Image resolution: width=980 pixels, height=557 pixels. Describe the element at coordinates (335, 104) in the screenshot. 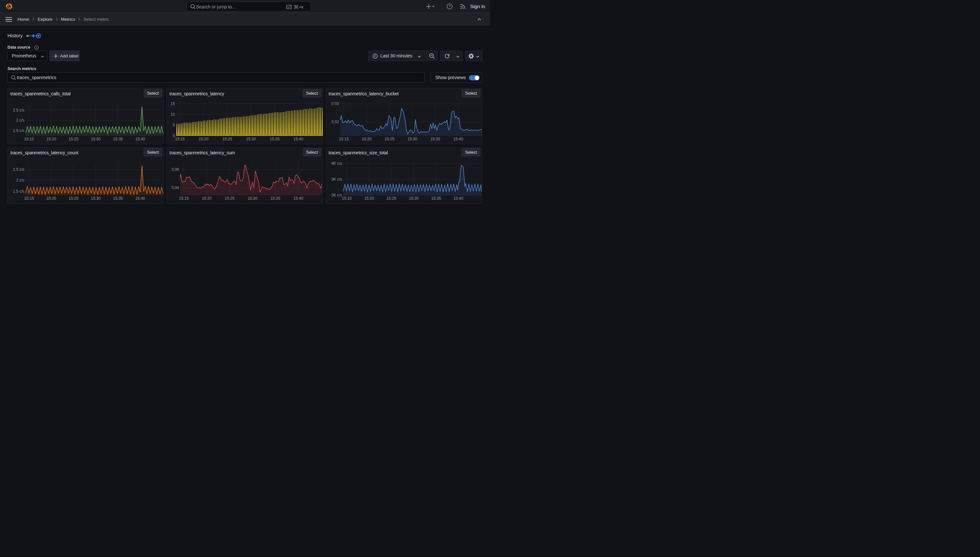

I see `svg-text: 0.03` at that location.